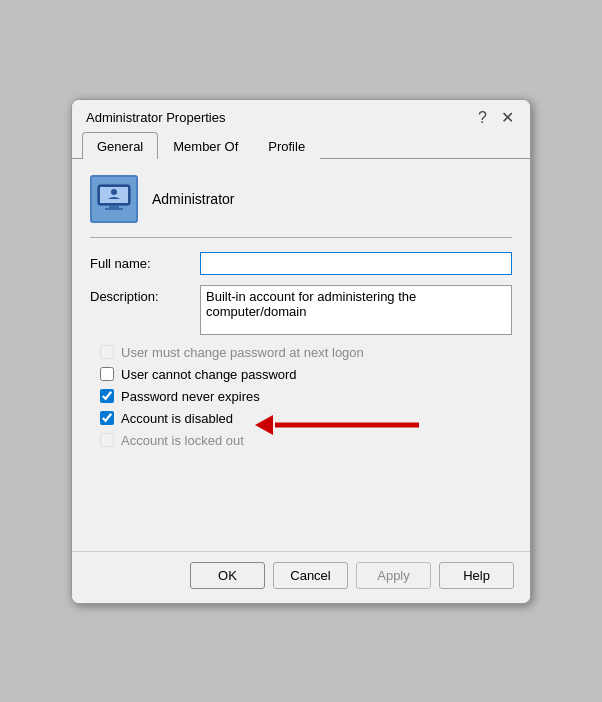 Image resolution: width=602 pixels, height=702 pixels. Describe the element at coordinates (476, 576) in the screenshot. I see `help-dialog-button: Help` at that location.